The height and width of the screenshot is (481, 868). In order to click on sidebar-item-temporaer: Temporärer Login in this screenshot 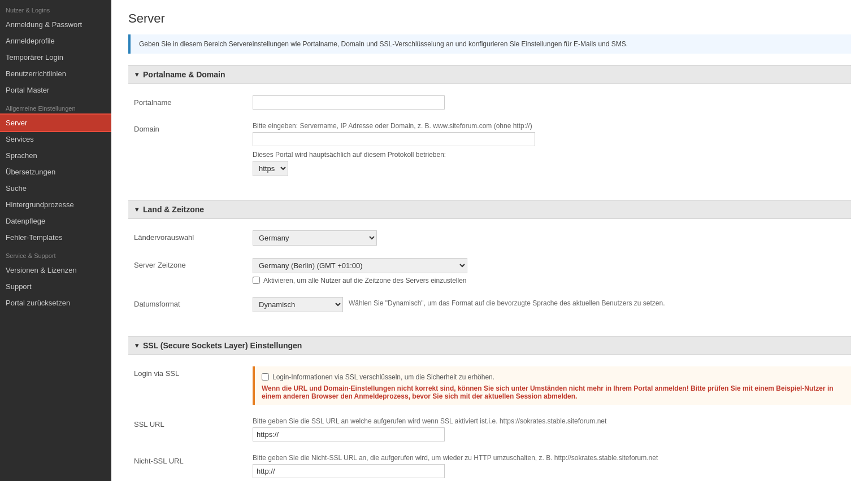, I will do `click(55, 58)`.